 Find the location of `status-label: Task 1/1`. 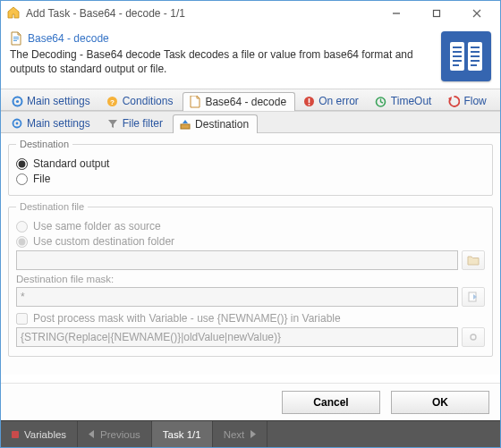

status-label: Task 1/1 is located at coordinates (183, 435).